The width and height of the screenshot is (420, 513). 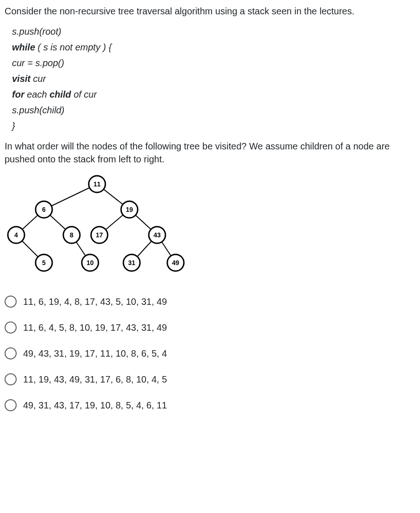 I want to click on code-line: visit cur, so click(x=213, y=79).